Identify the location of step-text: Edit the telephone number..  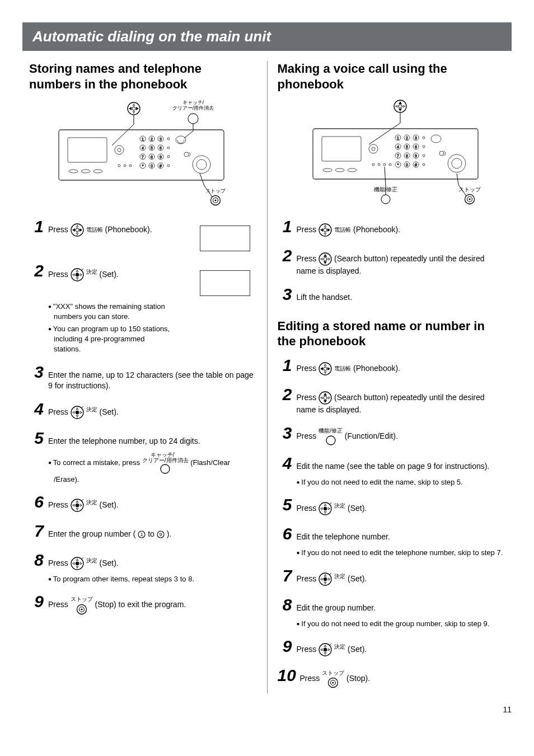
(344, 537).